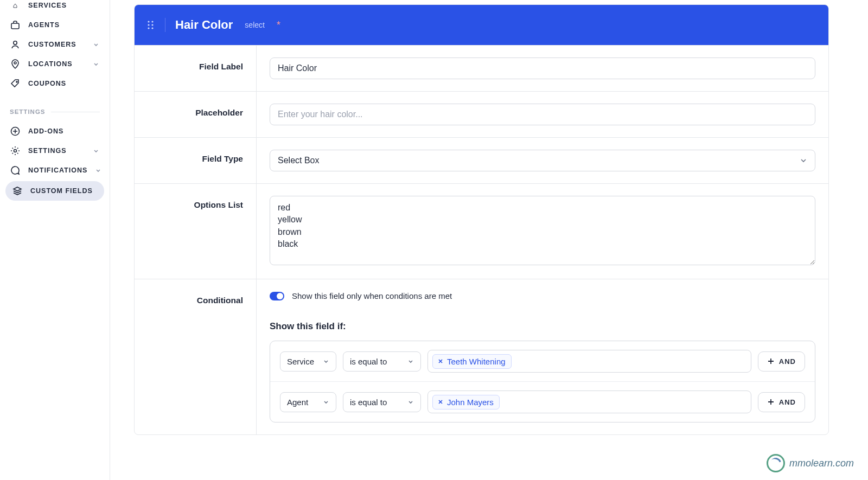 Image resolution: width=868 pixels, height=480 pixels. What do you see at coordinates (195, 114) in the screenshot?
I see `row-heading: Placeholder` at bounding box center [195, 114].